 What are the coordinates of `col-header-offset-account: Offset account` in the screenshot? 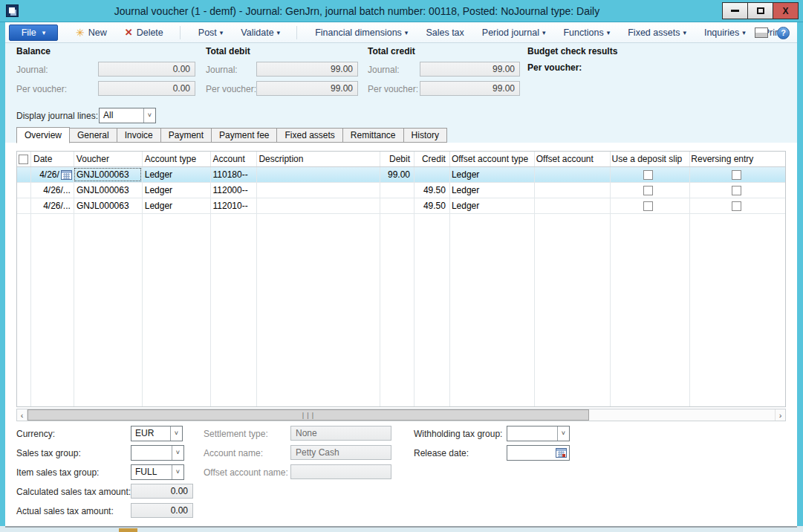 It's located at (571, 159).